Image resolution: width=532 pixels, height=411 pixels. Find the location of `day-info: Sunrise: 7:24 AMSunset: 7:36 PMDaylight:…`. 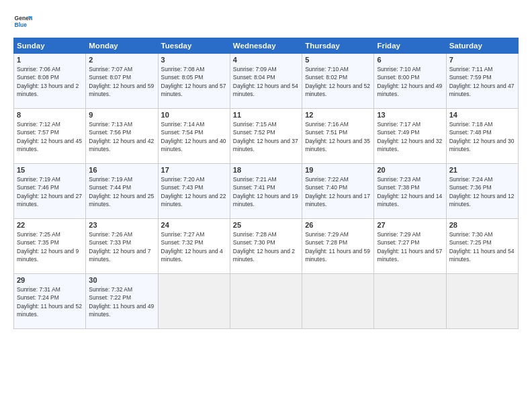

day-info: Sunrise: 7:24 AMSunset: 7:36 PMDaylight:… is located at coordinates (482, 192).